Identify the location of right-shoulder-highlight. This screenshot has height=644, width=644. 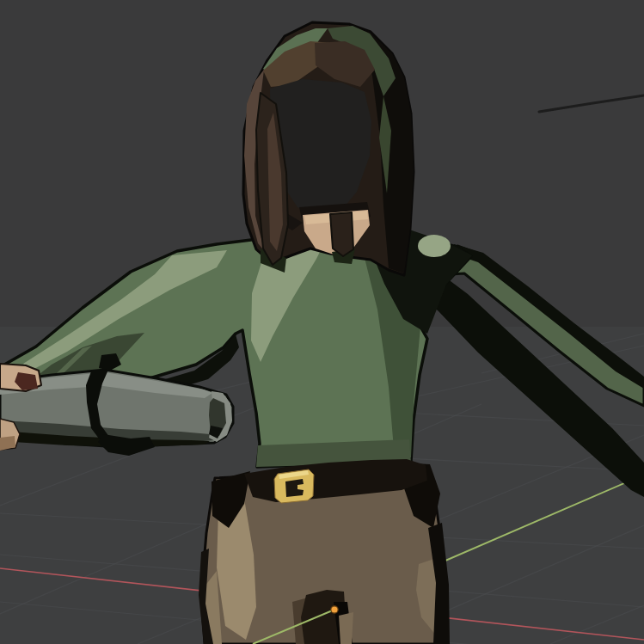
(434, 246).